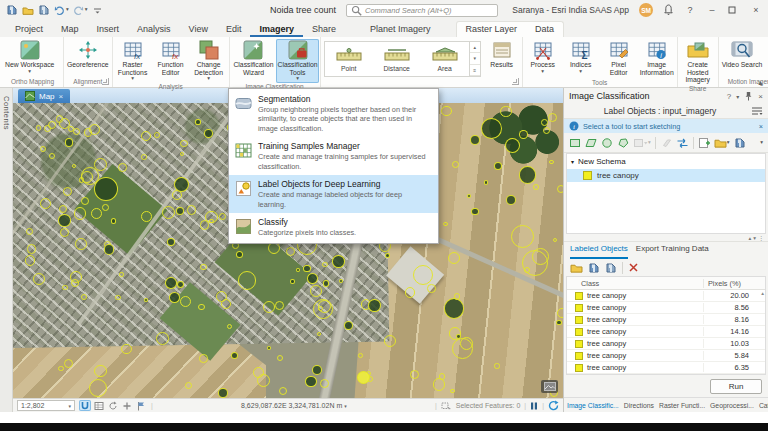 This screenshot has width=768, height=435. I want to click on close-icon: ×, so click(756, 10).